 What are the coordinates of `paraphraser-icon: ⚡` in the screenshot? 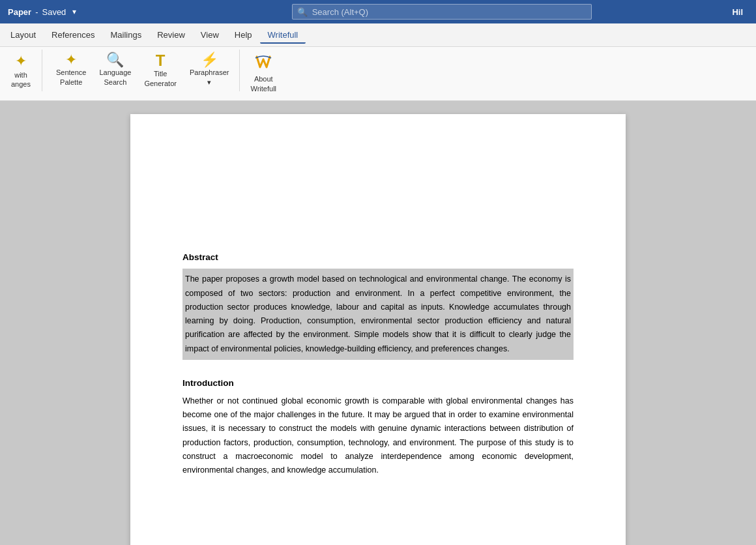 It's located at (210, 60).